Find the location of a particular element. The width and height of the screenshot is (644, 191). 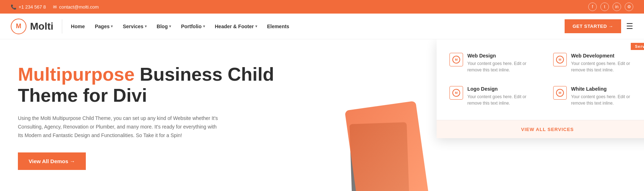

nav-portfolio-label: Portfolio is located at coordinates (191, 26).